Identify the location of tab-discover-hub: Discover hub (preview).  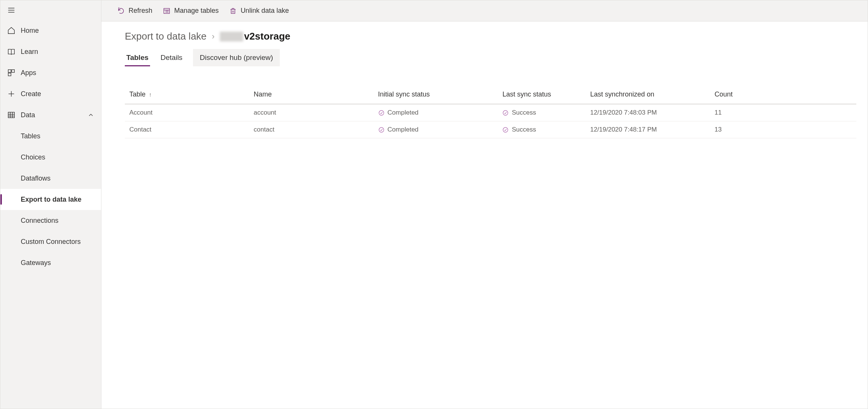
(236, 58).